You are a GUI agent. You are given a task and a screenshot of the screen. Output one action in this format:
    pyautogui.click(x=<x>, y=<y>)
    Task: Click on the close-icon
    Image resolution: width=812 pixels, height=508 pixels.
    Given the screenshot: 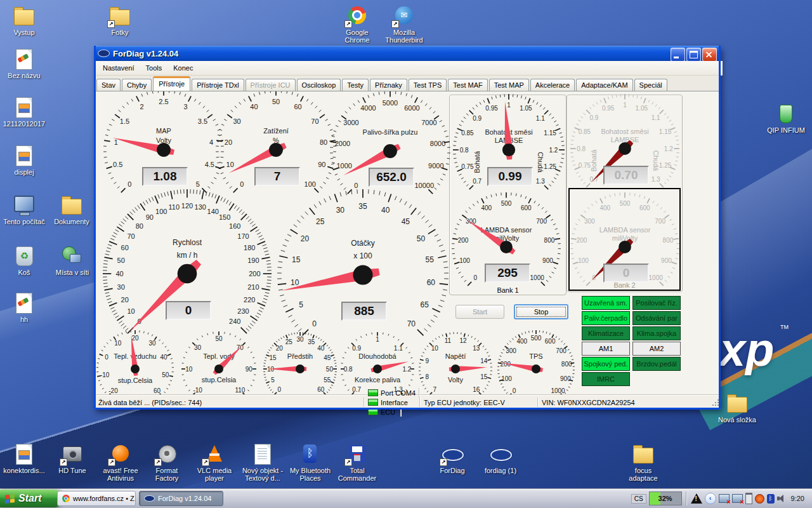 What is the action you would take?
    pyautogui.click(x=709, y=55)
    